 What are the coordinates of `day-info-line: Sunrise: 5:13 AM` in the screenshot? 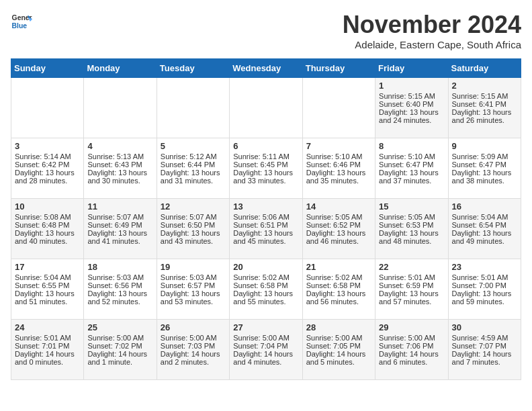 It's located at (120, 156).